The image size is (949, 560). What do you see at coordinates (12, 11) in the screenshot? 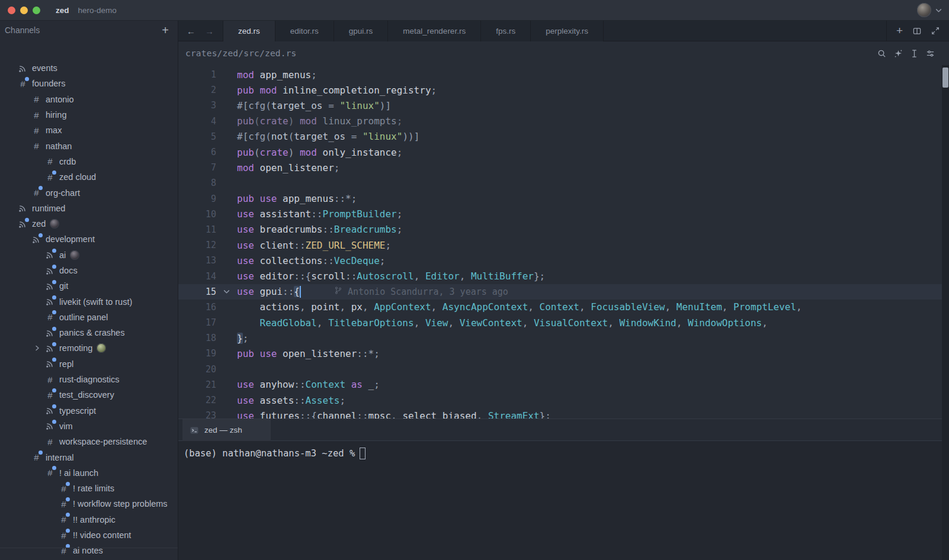
I see `close-window-button` at bounding box center [12, 11].